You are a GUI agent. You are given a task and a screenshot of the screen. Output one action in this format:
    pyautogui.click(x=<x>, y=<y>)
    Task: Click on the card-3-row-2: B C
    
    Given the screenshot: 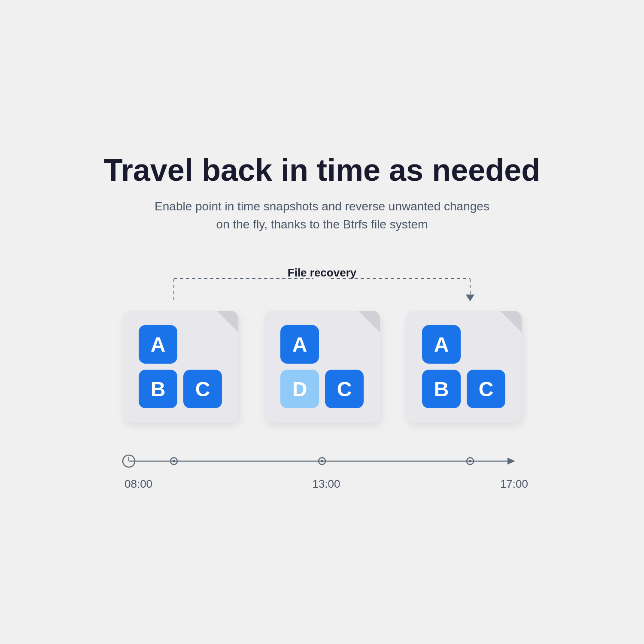 What is the action you would take?
    pyautogui.click(x=464, y=389)
    